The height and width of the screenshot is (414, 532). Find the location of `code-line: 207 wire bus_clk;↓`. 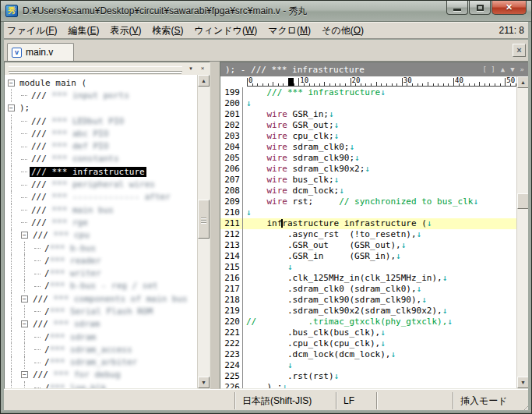

code-line: 207 wire bus_clk;↓ is located at coordinates (368, 180).